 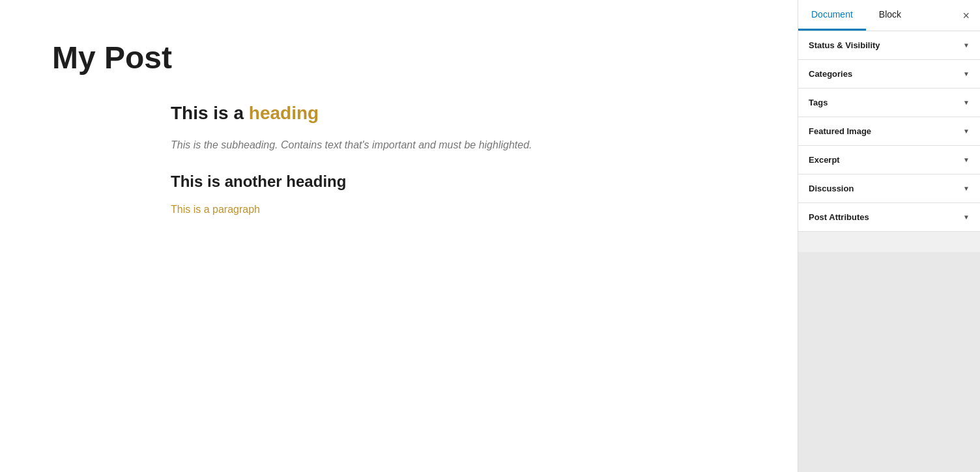 I want to click on post-content: This is a heading This is the subheading…, so click(x=399, y=160).